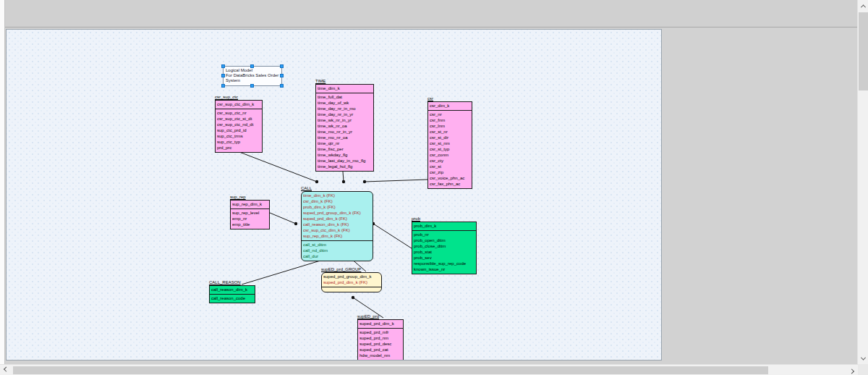 Image resolution: width=868 pixels, height=375 pixels. I want to click on attribute-row: csr_lnm, so click(450, 126).